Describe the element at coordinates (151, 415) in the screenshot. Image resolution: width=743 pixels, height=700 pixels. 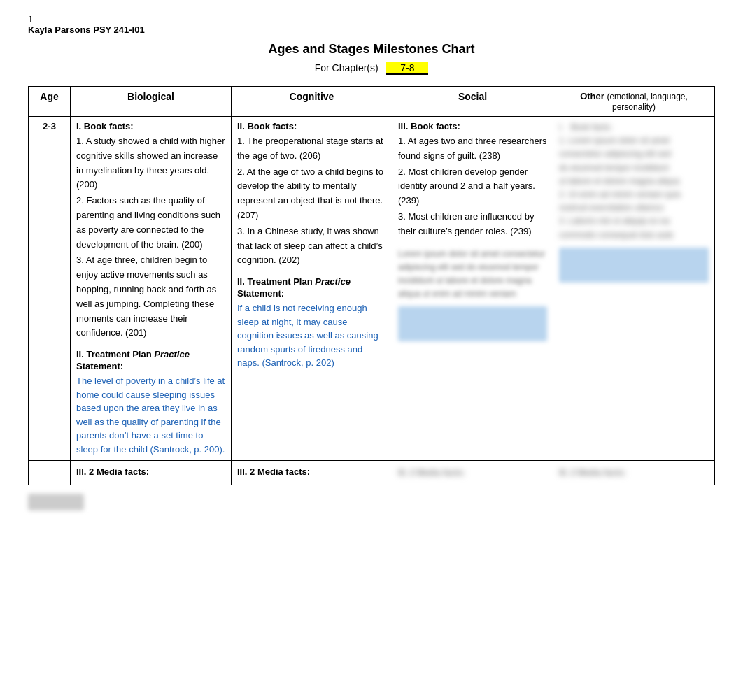
I see `biological-treatment-text: The level of poverty in a child’s life a…` at that location.